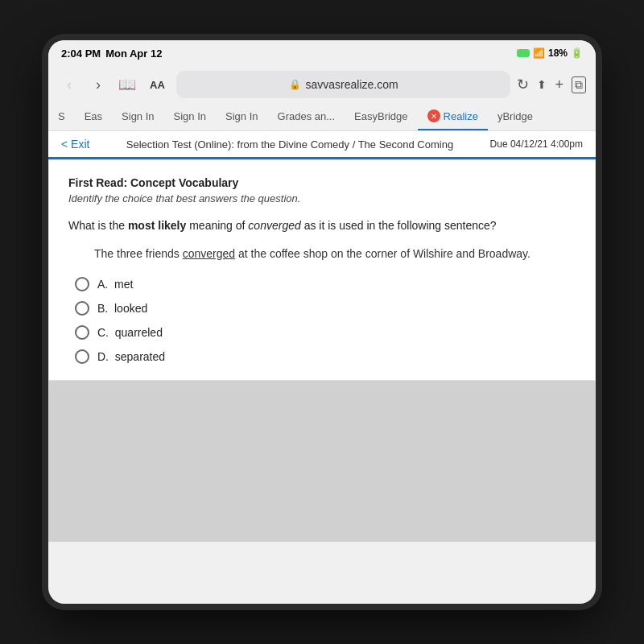 This screenshot has height=644, width=644. What do you see at coordinates (80, 53) in the screenshot?
I see `status-time: 2:04 PM` at bounding box center [80, 53].